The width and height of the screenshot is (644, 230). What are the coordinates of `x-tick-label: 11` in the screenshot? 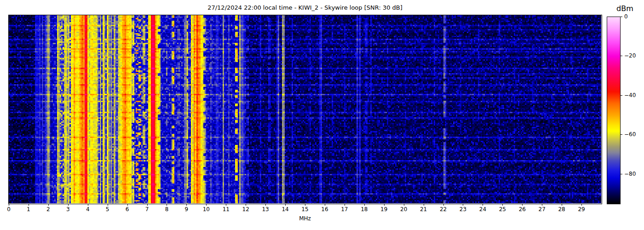 It's located at (226, 209).